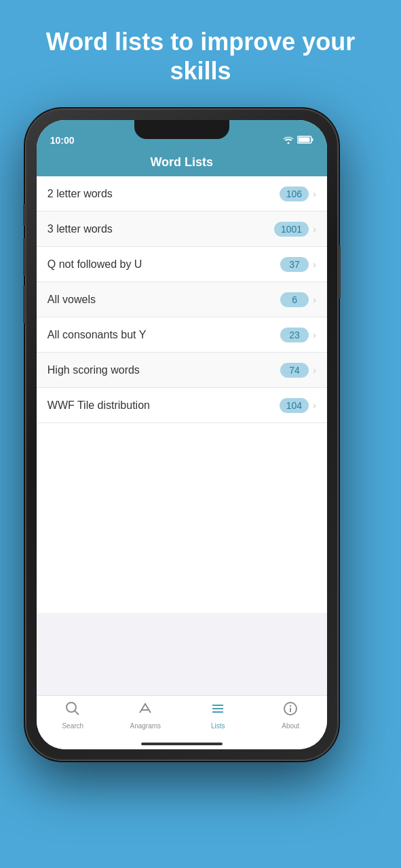 Image resolution: width=401 pixels, height=868 pixels. Describe the element at coordinates (182, 335) in the screenshot. I see `list-item: All consonants but Y 23 ›` at that location.